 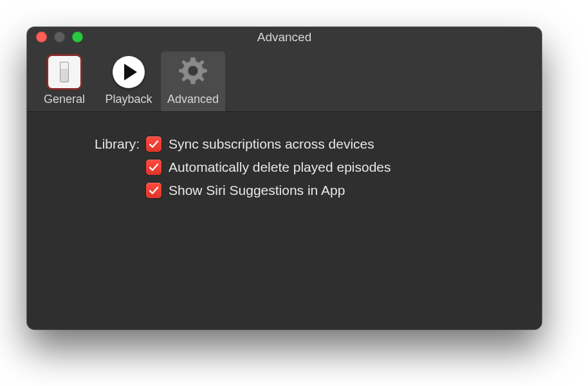 What do you see at coordinates (59, 37) in the screenshot?
I see `minimize-icon` at bounding box center [59, 37].